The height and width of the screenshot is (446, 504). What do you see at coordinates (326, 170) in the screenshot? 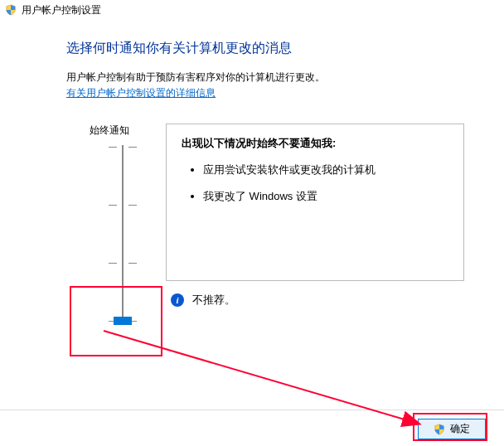
I see `message-bullet: 应用尝试安装软件或更改我的计算机` at bounding box center [326, 170].